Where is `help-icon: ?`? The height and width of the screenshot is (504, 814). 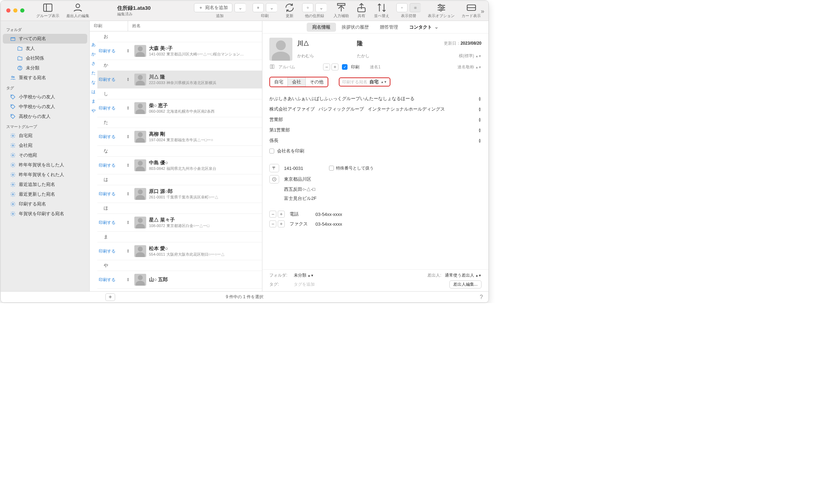 help-icon: ? is located at coordinates (481, 297).